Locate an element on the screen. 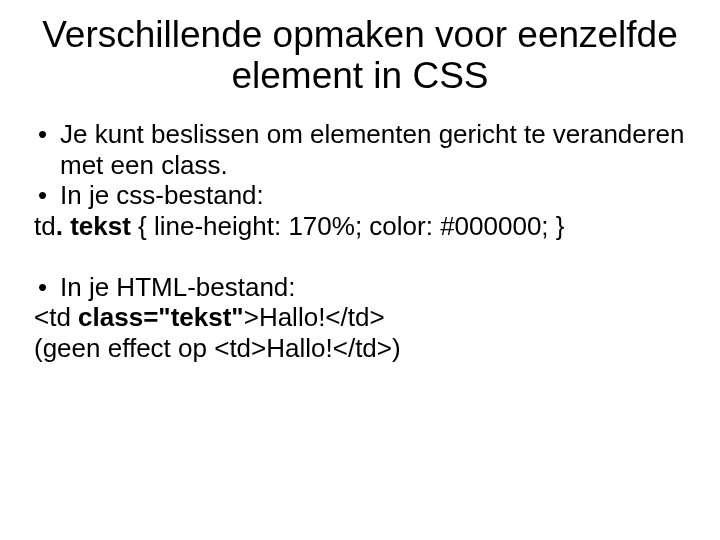  spacer is located at coordinates (360, 257).